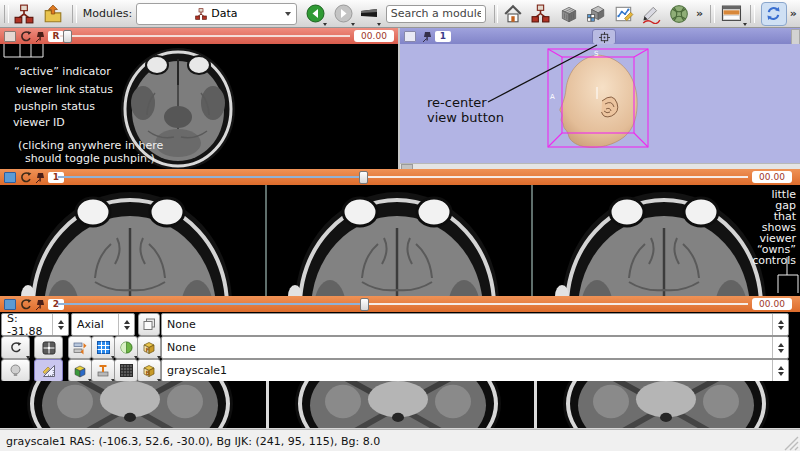  What do you see at coordinates (600, 104) in the screenshot?
I see `viewer-3d-panel: S A re-center view button` at bounding box center [600, 104].